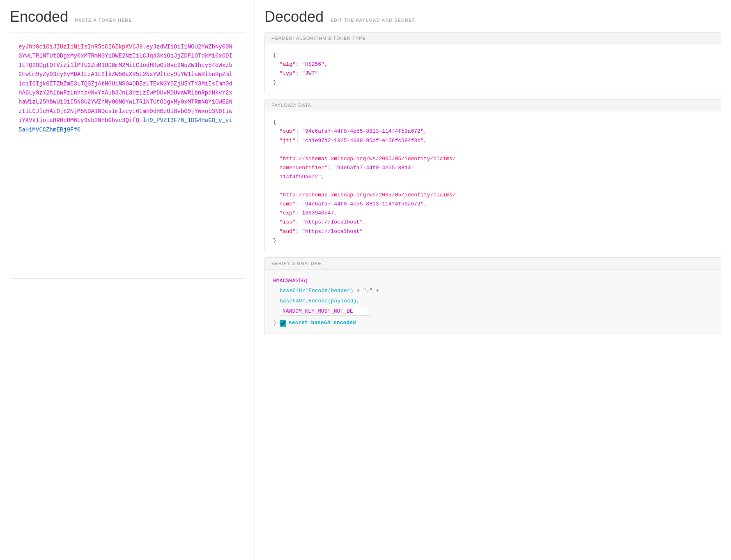 Image resolution: width=731 pixels, height=560 pixels. What do you see at coordinates (127, 17) in the screenshot?
I see `encoded-header: Encoded PASTE A TOKEN HERE` at bounding box center [127, 17].